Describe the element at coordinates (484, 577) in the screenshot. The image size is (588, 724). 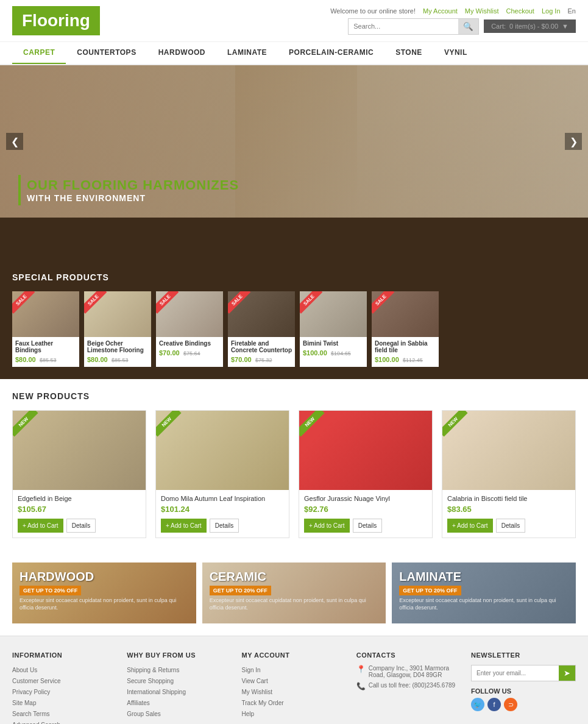
I see `category-title: LAMINATE` at that location.